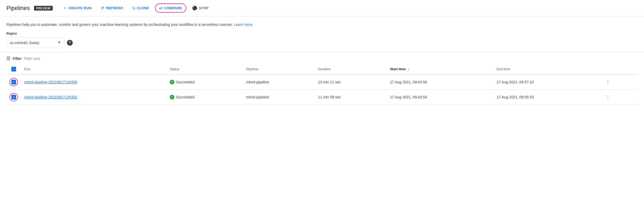  I want to click on start-time-cell-1: 17 Aug 2021, 09:43:54, so click(440, 97).